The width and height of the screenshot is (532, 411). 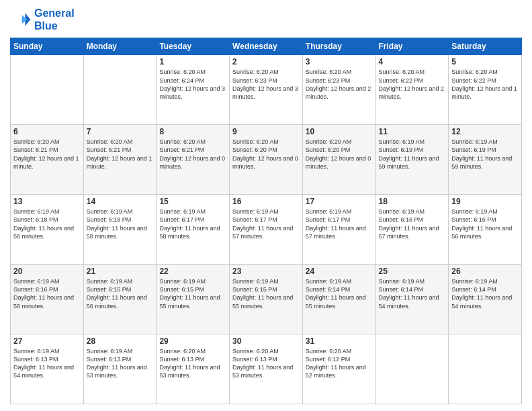 I want to click on logo-icon, so click(x=21, y=19).